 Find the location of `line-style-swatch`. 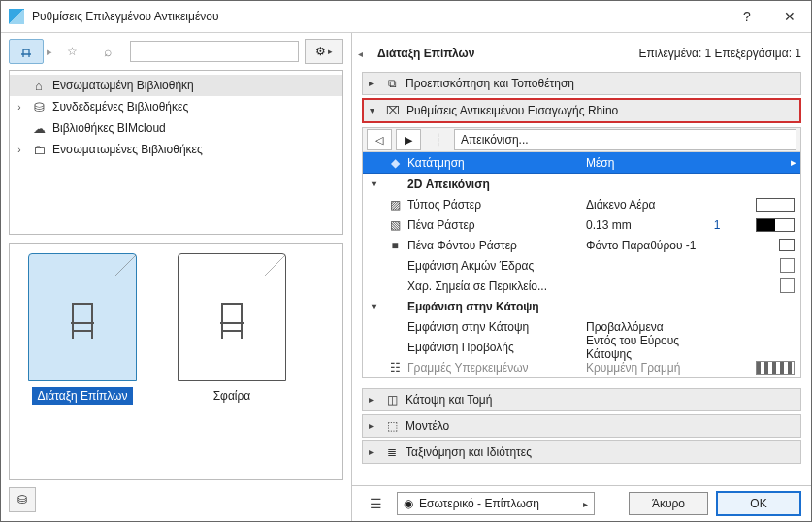

line-style-swatch is located at coordinates (775, 368).